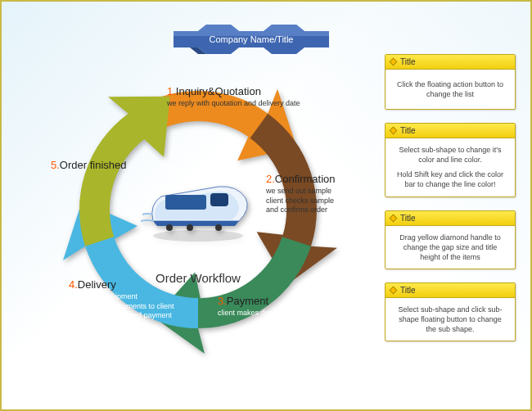 This screenshot has width=532, height=411. I want to click on step-title: Order finished, so click(93, 165).